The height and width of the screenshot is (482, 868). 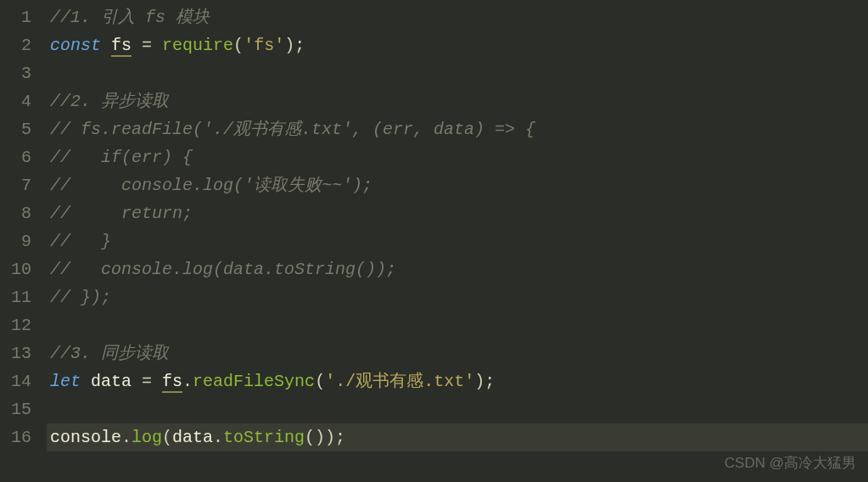 What do you see at coordinates (293, 129) in the screenshot?
I see `code-token: // fs.readFile('./观书有感.txt', (err, data)…` at bounding box center [293, 129].